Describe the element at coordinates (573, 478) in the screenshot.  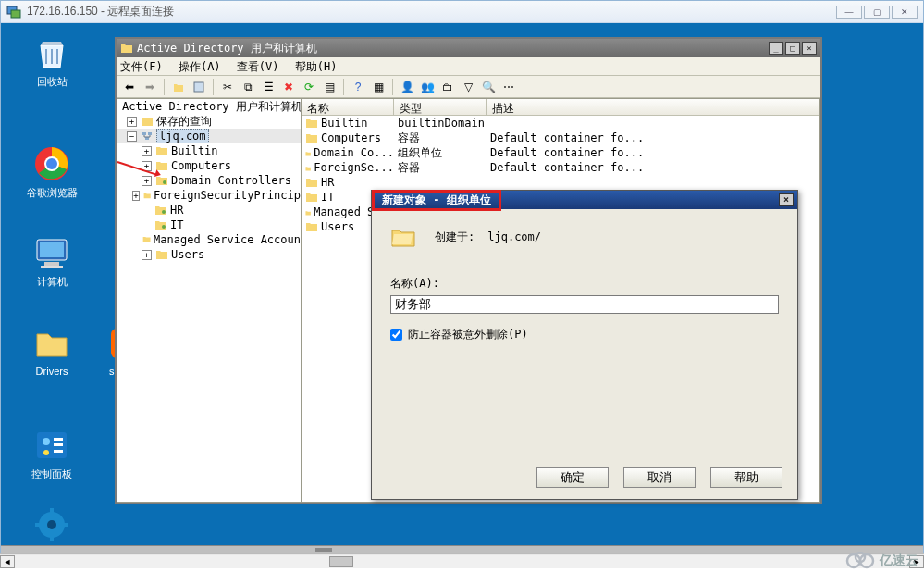
I see `ok-button: 确定` at that location.